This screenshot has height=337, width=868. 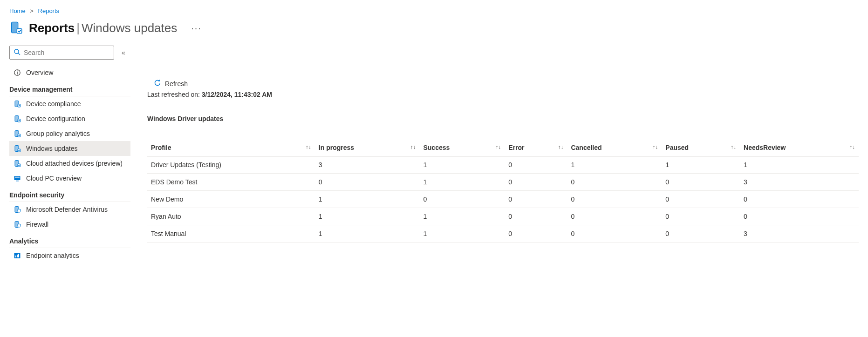 I want to click on refresh-label: Refresh, so click(x=176, y=84).